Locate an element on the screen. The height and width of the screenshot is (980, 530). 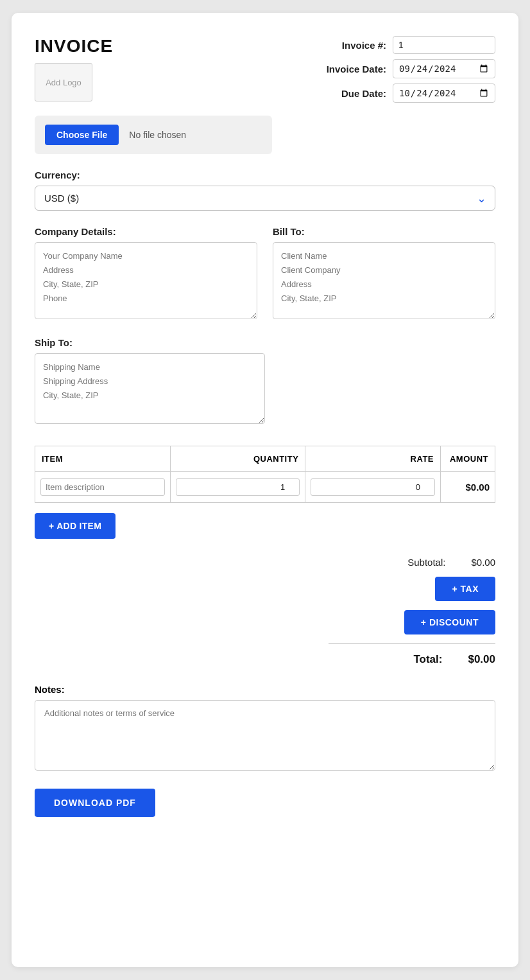
subtotal-value: $0.00 is located at coordinates (483, 563).